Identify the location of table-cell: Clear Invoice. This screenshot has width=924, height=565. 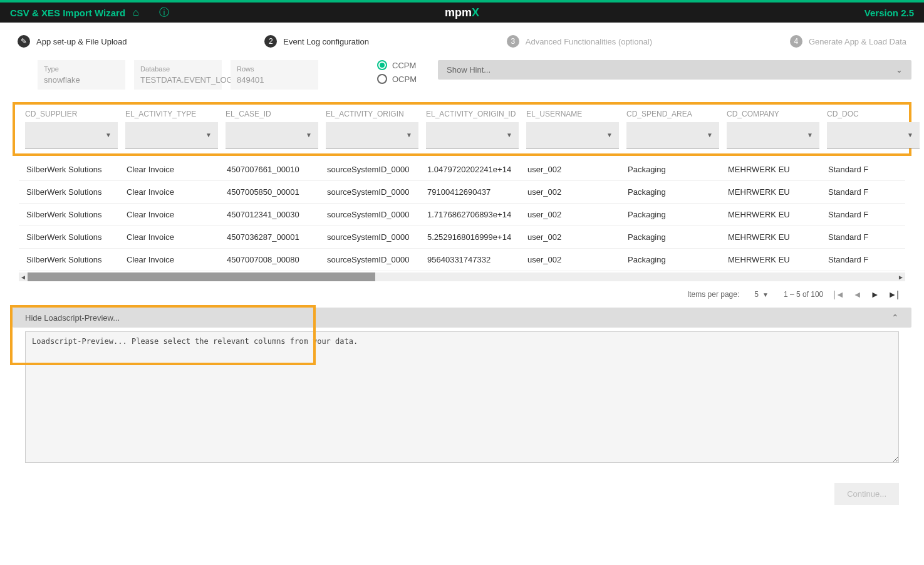
(169, 214).